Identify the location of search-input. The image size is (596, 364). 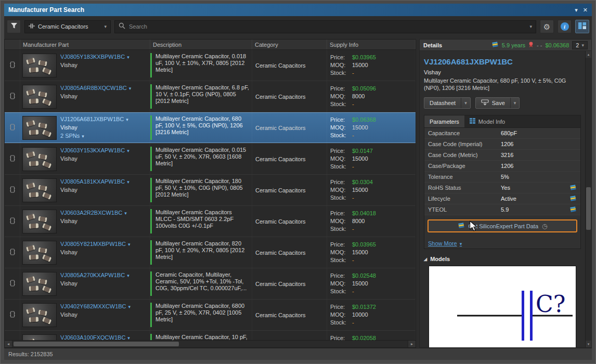
(328, 27).